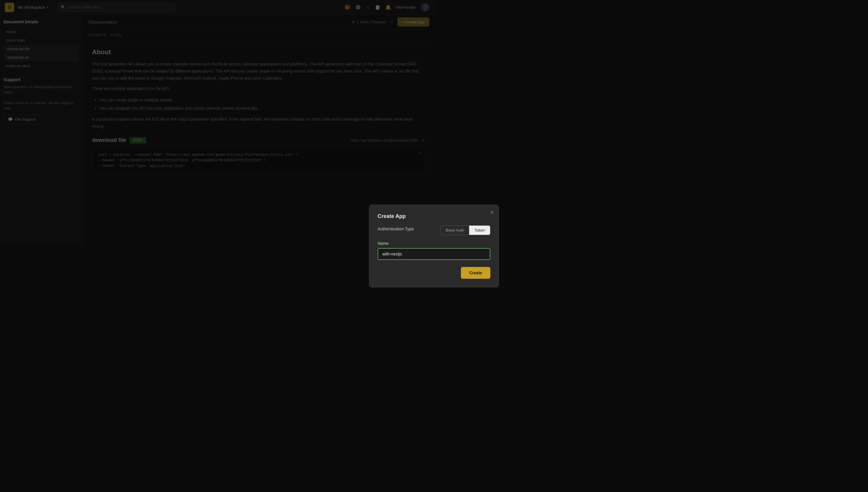 Image resolution: width=868 pixels, height=492 pixels. I want to click on auth-type-label: Authentication Type, so click(396, 229).